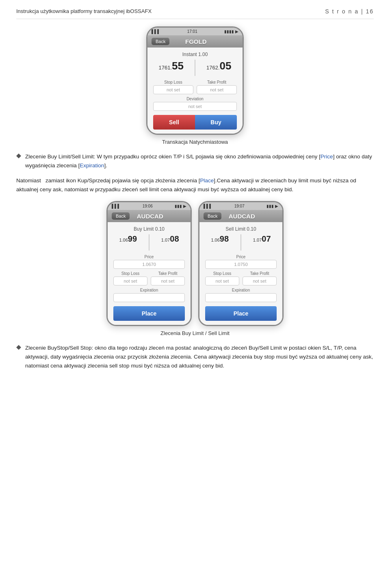  Describe the element at coordinates (132, 239) in the screenshot. I see `bid-large-2: 99` at that location.